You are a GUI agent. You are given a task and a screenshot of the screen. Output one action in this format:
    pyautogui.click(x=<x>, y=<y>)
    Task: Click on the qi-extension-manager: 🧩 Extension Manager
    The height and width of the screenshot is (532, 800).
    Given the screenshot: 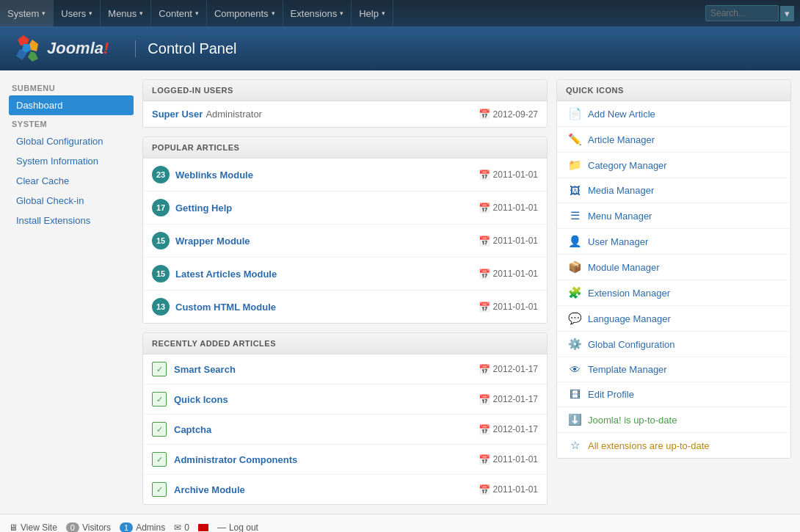 What is the action you would take?
    pyautogui.click(x=674, y=294)
    